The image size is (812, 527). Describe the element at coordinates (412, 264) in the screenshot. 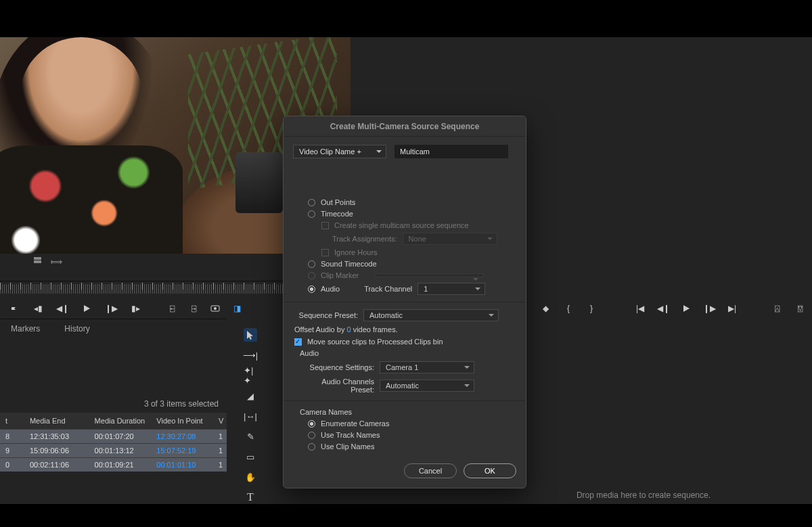

I see `sound-timecode-radio: Sound Timecode` at that location.